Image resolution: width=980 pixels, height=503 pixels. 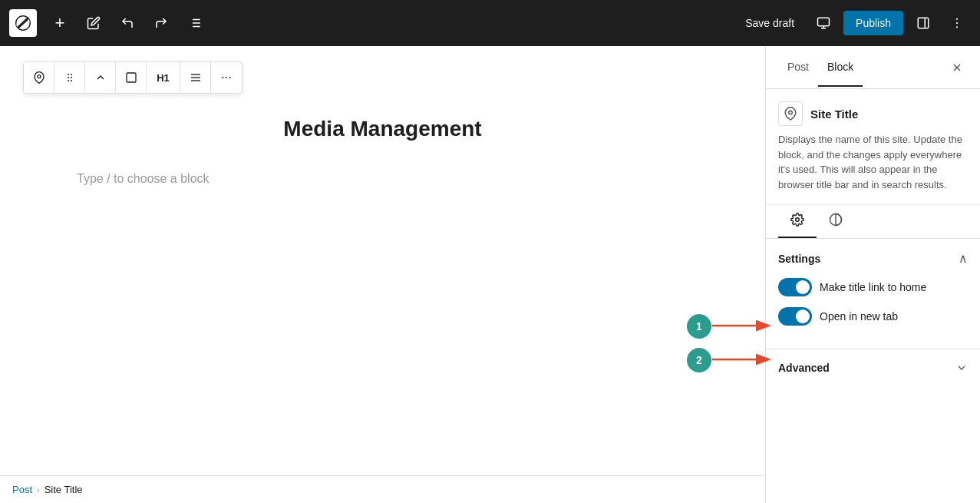 I want to click on advanced-header: Advanced, so click(x=873, y=368).